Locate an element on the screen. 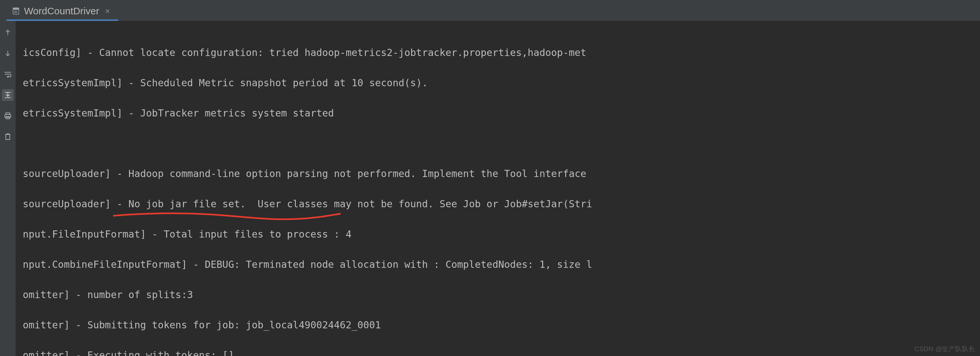  soft-wrap-icon is located at coordinates (8, 74).